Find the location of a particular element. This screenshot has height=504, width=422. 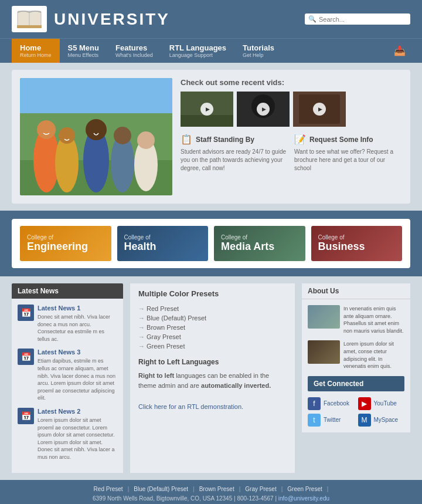

nav-item-features: Features What's Included is located at coordinates (134, 50).